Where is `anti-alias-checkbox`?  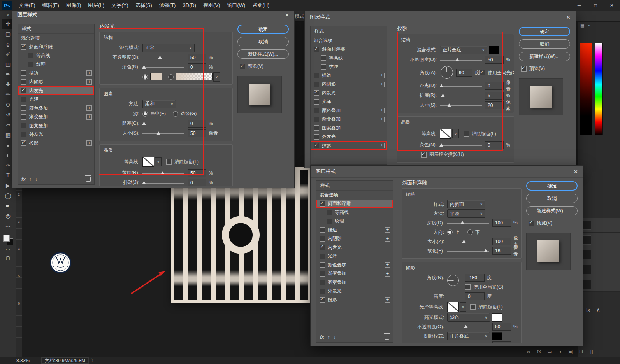
anti-alias-checkbox is located at coordinates (466, 134).